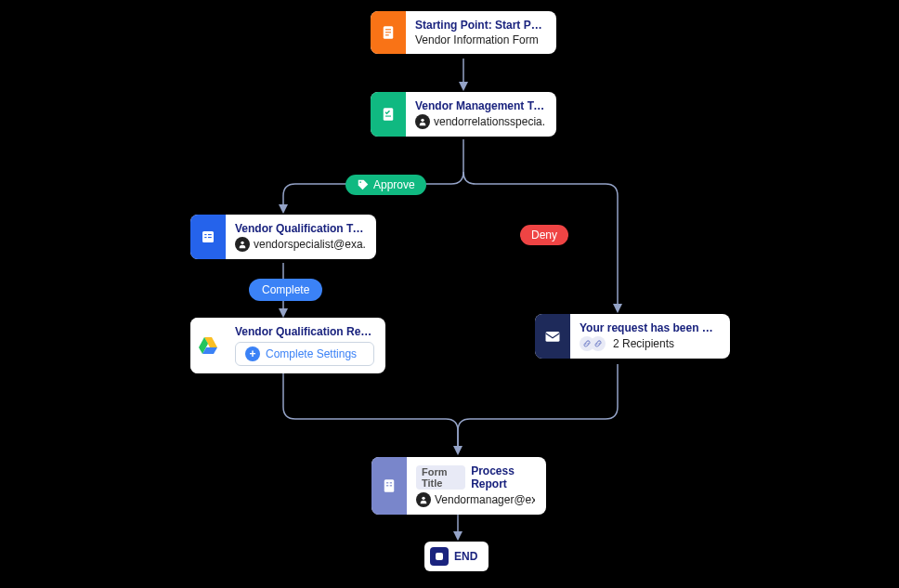 The width and height of the screenshot is (899, 588). What do you see at coordinates (466, 556) in the screenshot?
I see `end-label: END` at bounding box center [466, 556].